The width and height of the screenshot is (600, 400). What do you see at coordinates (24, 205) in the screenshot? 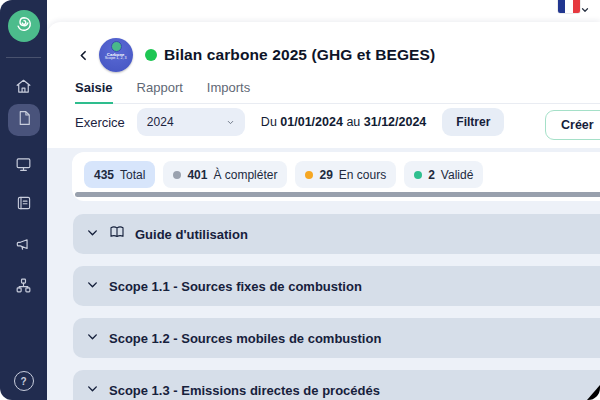
I see `sidebar-item-reports` at bounding box center [24, 205].